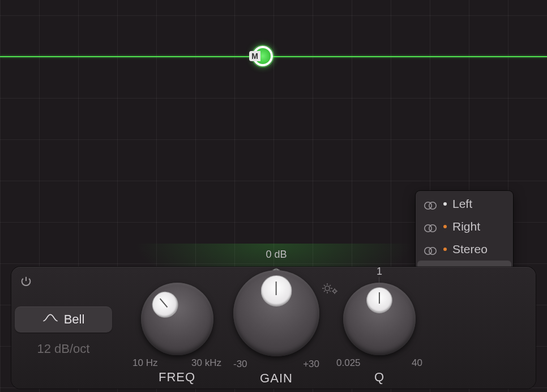 This screenshot has width=547, height=392. Describe the element at coordinates (379, 377) in the screenshot. I see `q-name-label: Q` at that location.